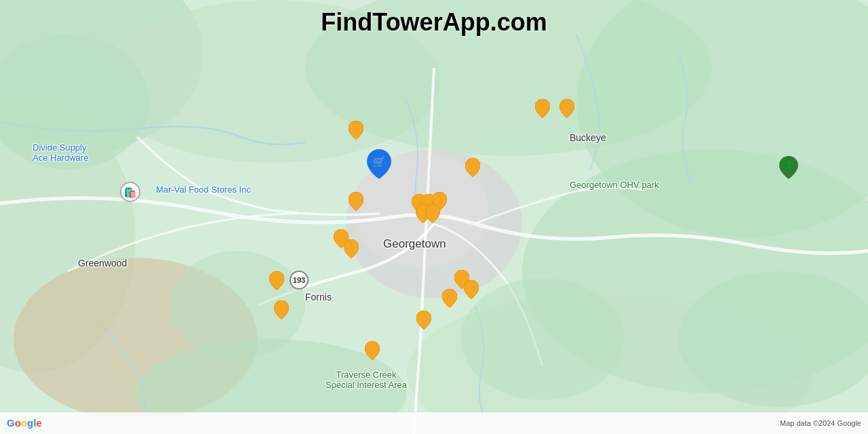 The image size is (868, 434). I want to click on map-copyright: Map data ©2024 Google, so click(821, 423).